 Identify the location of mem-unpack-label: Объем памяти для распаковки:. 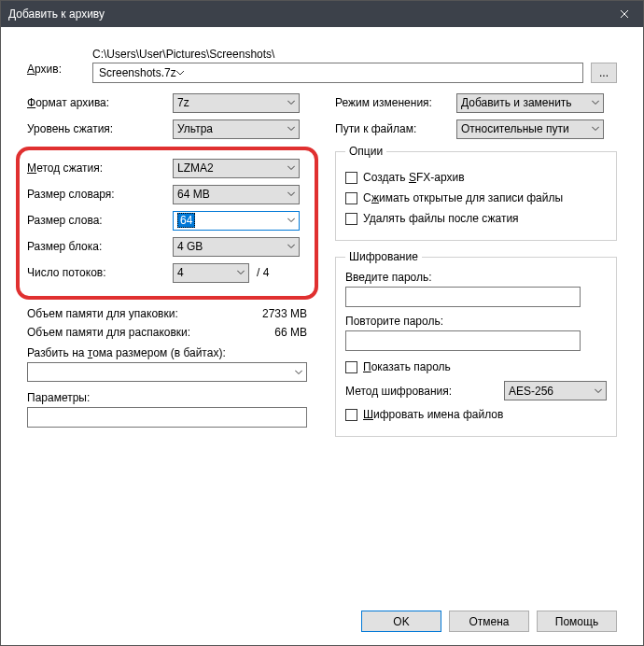
(108, 332).